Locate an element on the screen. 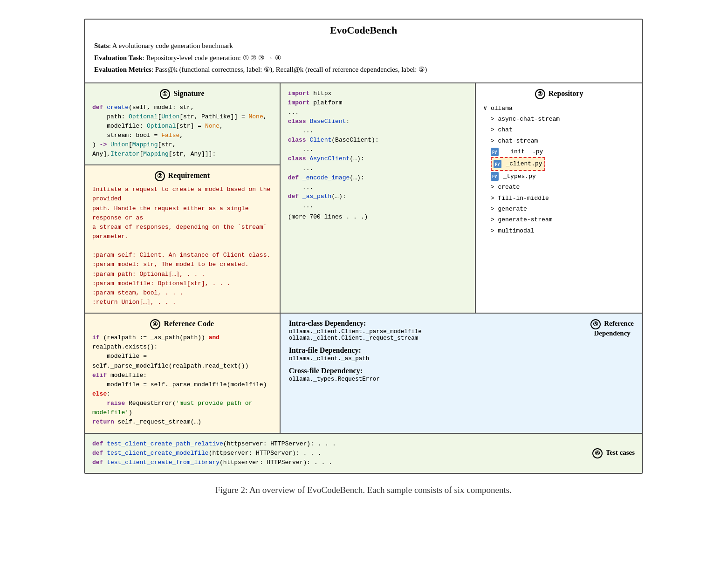 The height and width of the screenshot is (588, 727). sig-line-5: ) -> Union[Mapping[str, Any],Iterator[Ma… is located at coordinates (182, 150).